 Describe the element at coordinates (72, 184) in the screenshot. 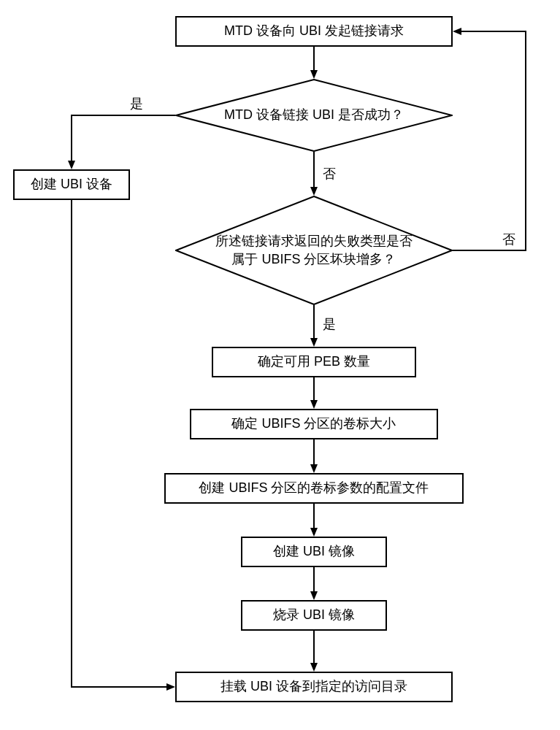

I see `step-label: 创建 UBI 设备` at that location.